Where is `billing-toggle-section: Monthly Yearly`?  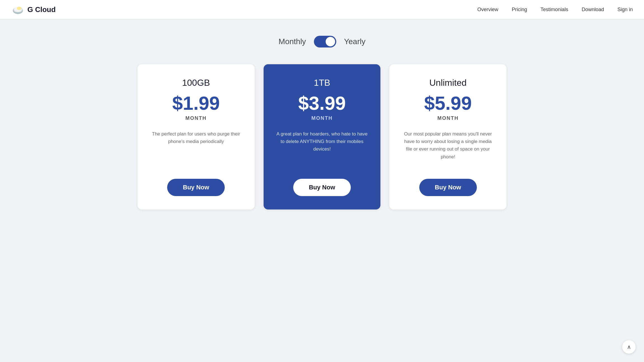
billing-toggle-section: Monthly Yearly is located at coordinates (322, 42).